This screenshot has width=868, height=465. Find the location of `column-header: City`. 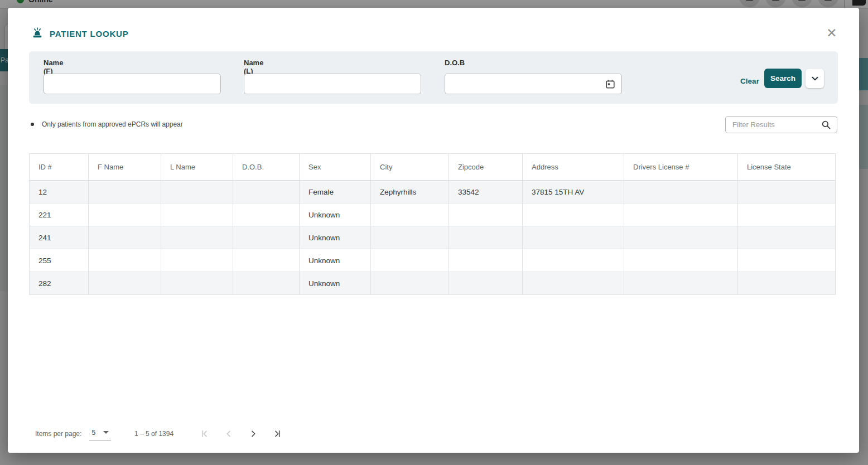

column-header: City is located at coordinates (410, 167).